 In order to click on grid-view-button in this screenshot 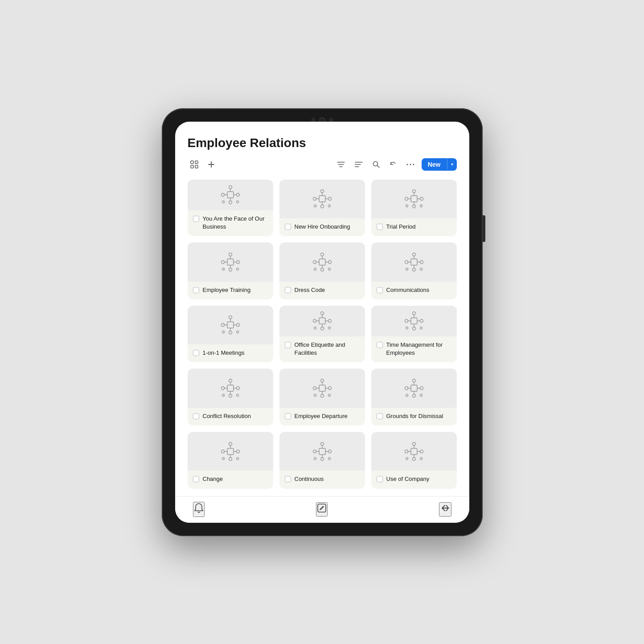, I will do `click(194, 164)`.